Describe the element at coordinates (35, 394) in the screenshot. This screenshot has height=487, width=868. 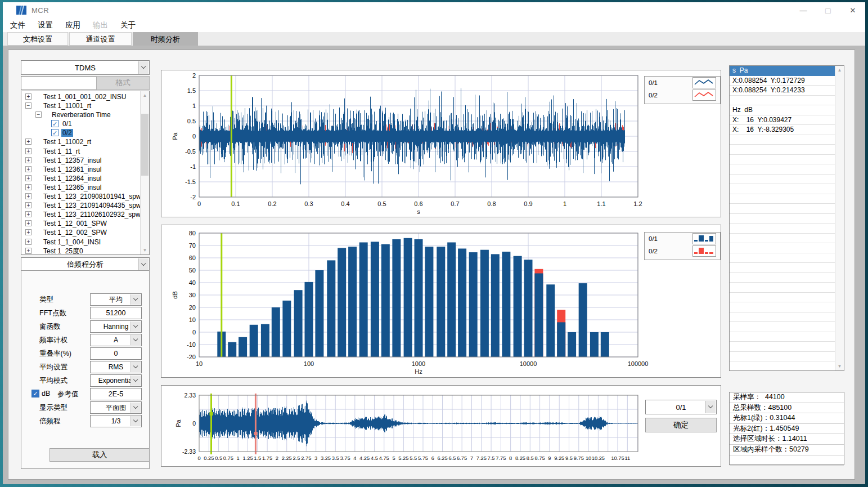
I see `db-checkbox: ✓` at that location.